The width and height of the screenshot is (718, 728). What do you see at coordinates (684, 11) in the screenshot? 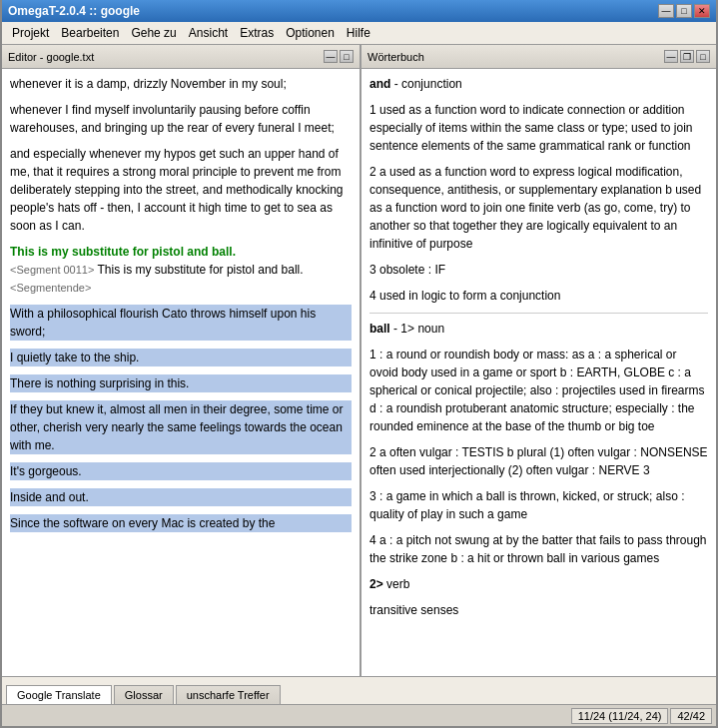
I see `title-bar-buttons: — □ ✕` at bounding box center [684, 11].